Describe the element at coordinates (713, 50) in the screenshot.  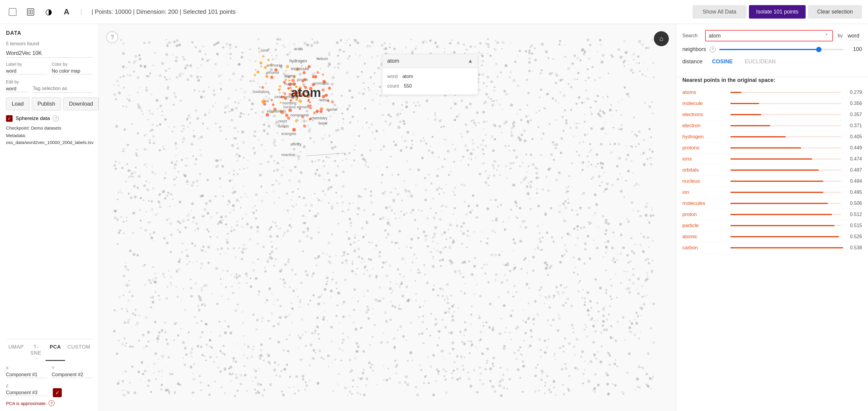
I see `neighbors-help-icon: ?` at that location.